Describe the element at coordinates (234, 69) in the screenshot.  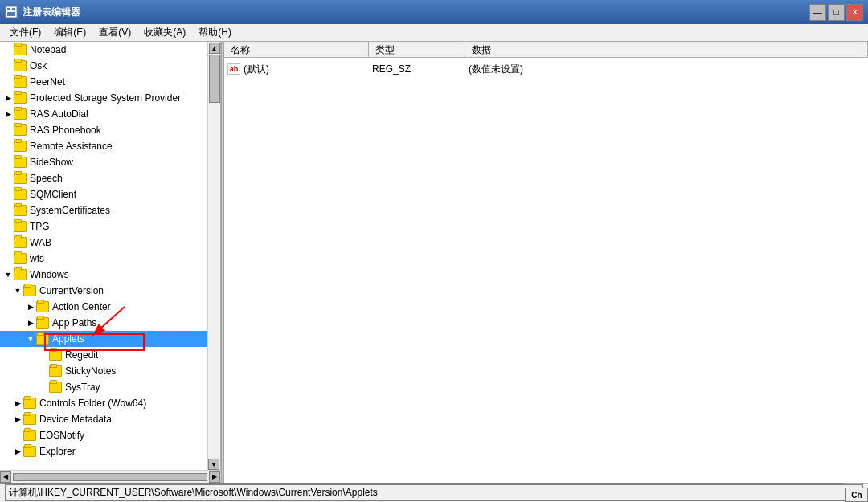
I see `ab-icon: ab` at that location.